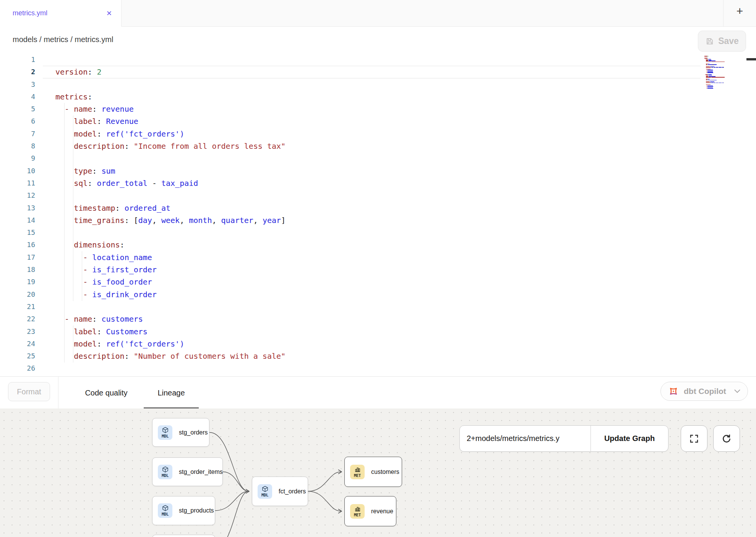 The image size is (756, 537). I want to click on node-label: stg_order_items, so click(205, 472).